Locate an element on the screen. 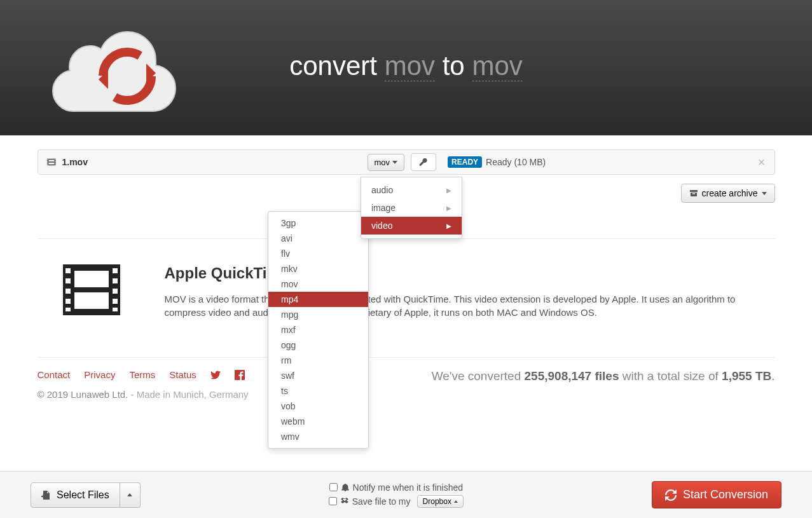 This screenshot has height=518, width=812. twitter-icon is located at coordinates (216, 375).